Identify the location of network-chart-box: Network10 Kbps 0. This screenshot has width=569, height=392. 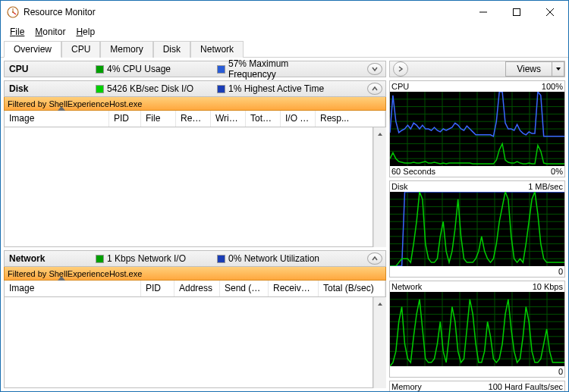
(477, 329).